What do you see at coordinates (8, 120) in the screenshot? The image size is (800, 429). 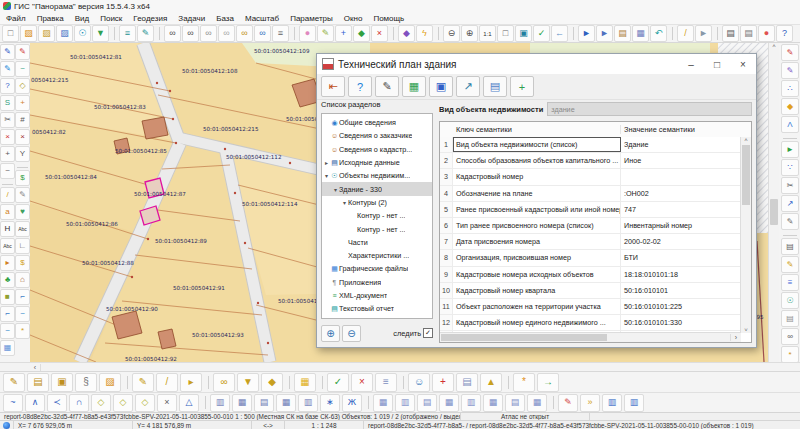 I see `scissors-icon: ✂` at bounding box center [8, 120].